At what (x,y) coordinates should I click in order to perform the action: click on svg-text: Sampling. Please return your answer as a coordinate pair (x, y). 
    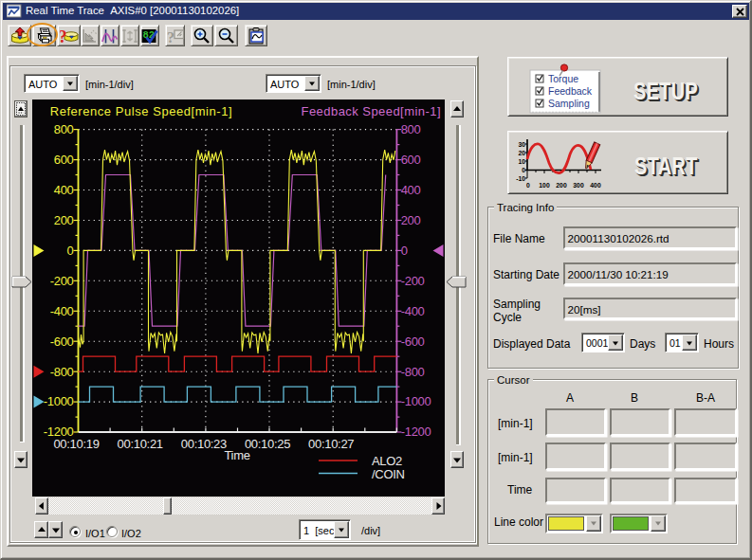
    Looking at the image, I should click on (569, 103).